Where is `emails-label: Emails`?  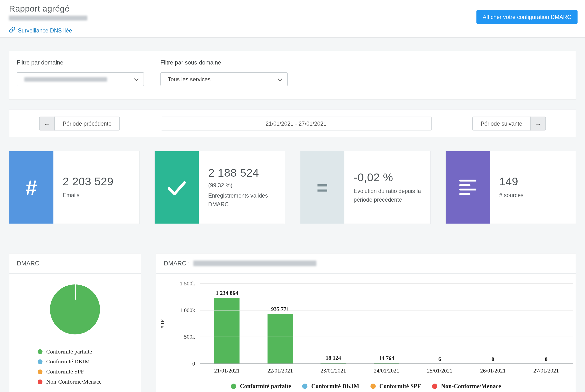
emails-label: Emails is located at coordinates (99, 196).